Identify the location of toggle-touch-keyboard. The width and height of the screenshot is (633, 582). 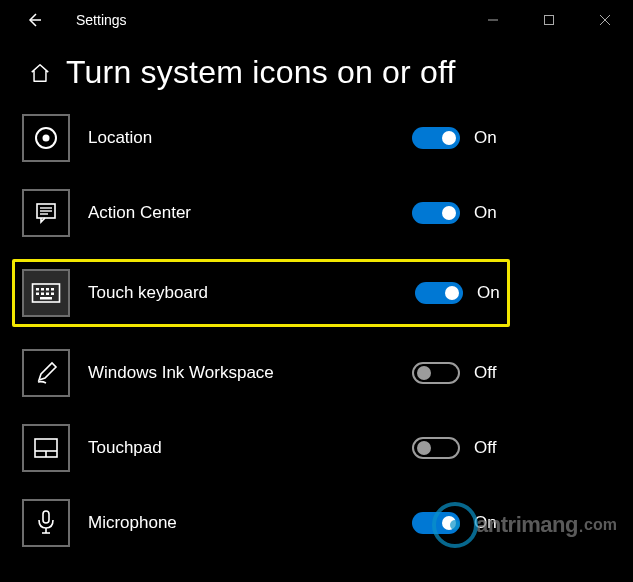
(439, 293).